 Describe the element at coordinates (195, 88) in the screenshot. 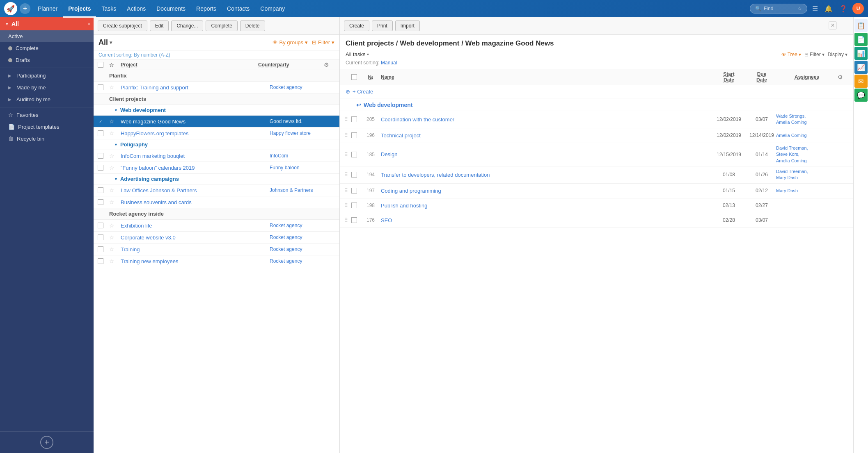

I see `proj-name: Planfix: Training and support` at that location.